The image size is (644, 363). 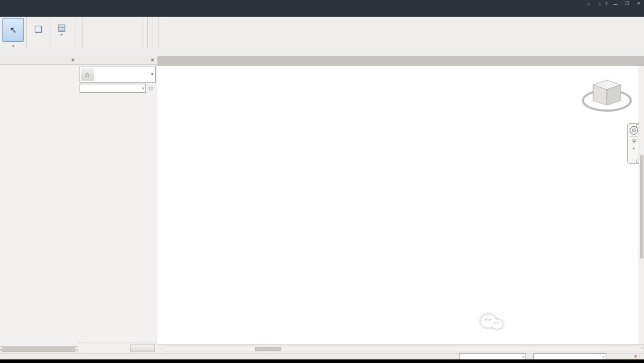 What do you see at coordinates (113, 89) in the screenshot?
I see `instance-selector: ˅` at bounding box center [113, 89].